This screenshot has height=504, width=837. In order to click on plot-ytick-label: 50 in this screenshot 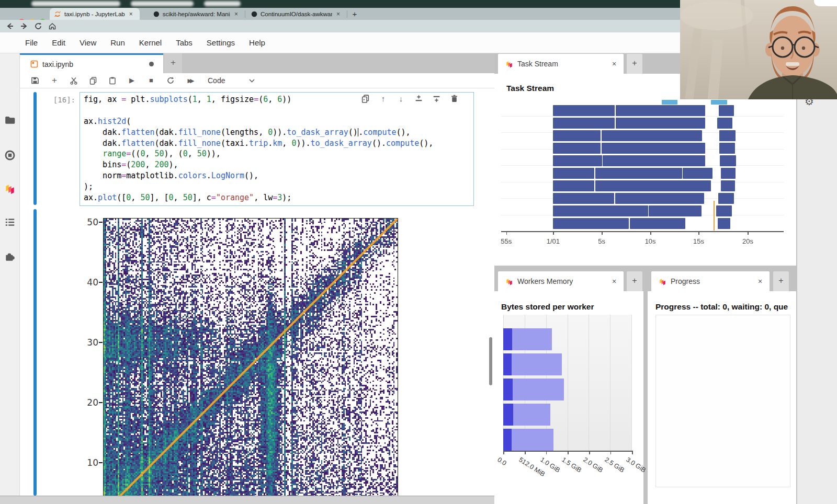, I will do `click(86, 222)`.